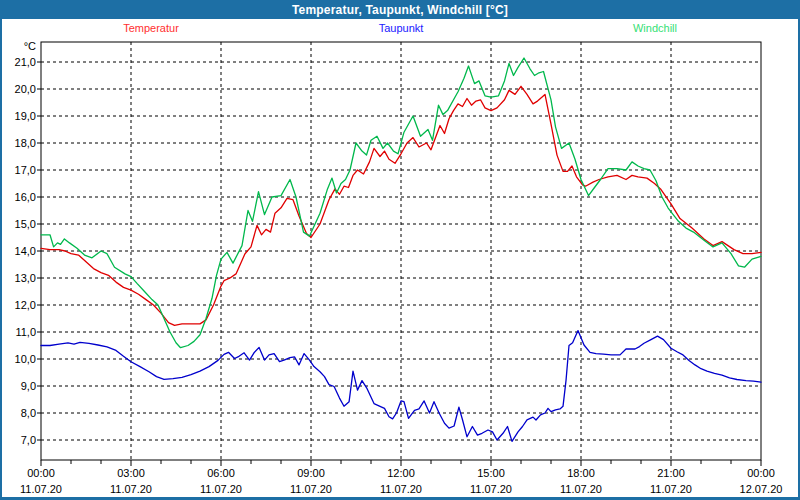 The height and width of the screenshot is (500, 800). Describe the element at coordinates (671, 473) in the screenshot. I see `x-tick-time: 21:00` at that location.